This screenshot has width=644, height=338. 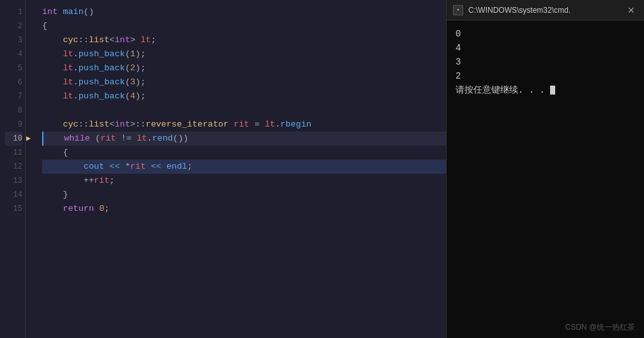 What do you see at coordinates (503, 90) in the screenshot?
I see `cmd-prompt-text: 请按任意键继续. . .` at bounding box center [503, 90].